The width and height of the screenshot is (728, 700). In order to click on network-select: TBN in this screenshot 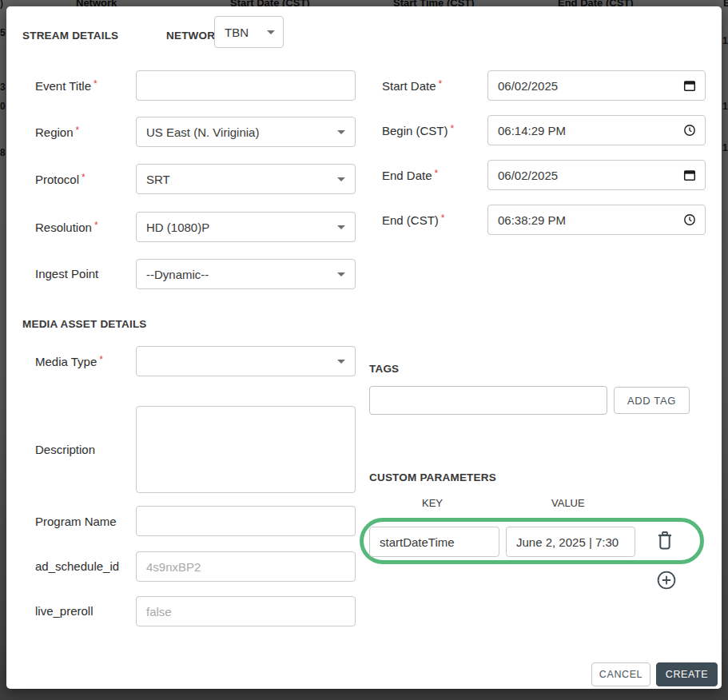, I will do `click(249, 32)`.